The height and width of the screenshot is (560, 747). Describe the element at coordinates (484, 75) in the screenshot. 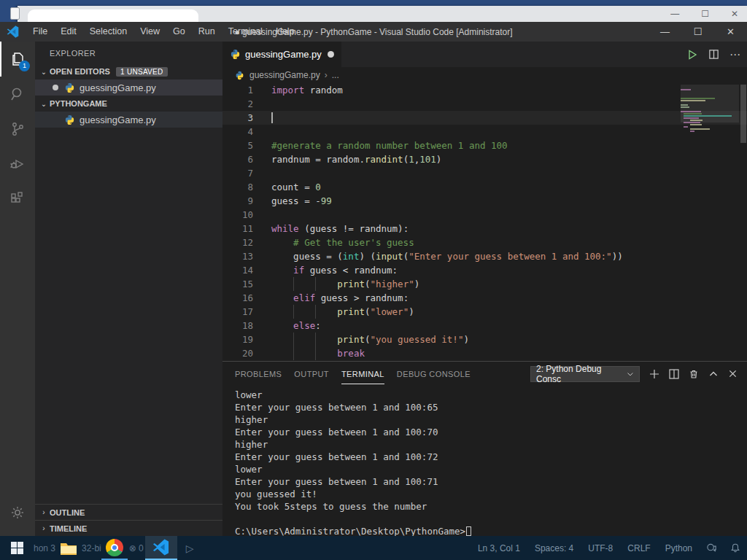

I see `breadcrumb: guessingGame.py › ...` at that location.